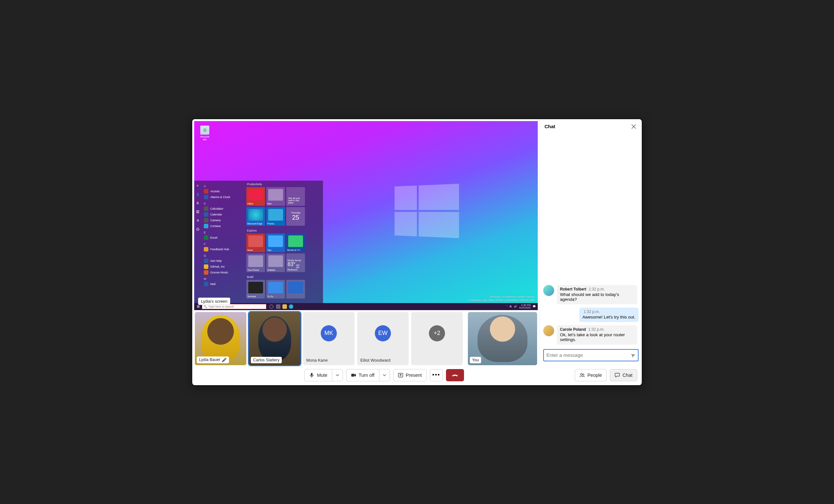 The height and width of the screenshot is (504, 834). I want to click on participant-mona: MK Mona Kane, so click(329, 338).